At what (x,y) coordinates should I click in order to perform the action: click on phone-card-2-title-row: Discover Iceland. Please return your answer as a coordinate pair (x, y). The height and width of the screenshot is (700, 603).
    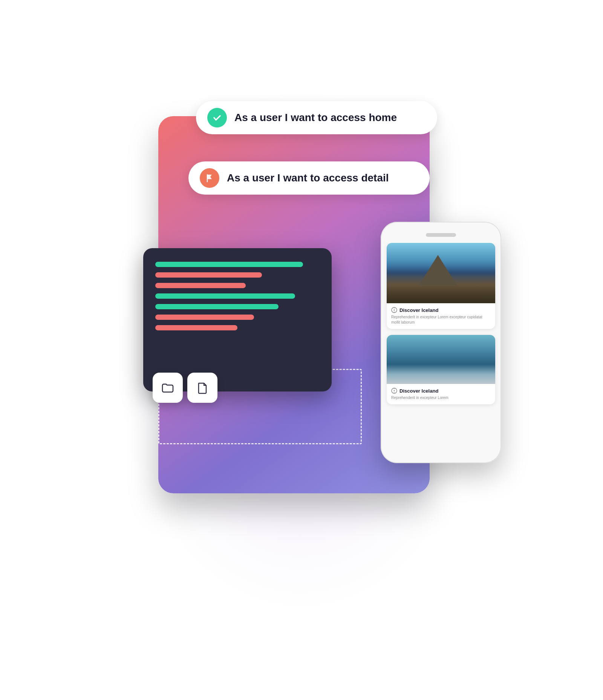
    Looking at the image, I should click on (441, 391).